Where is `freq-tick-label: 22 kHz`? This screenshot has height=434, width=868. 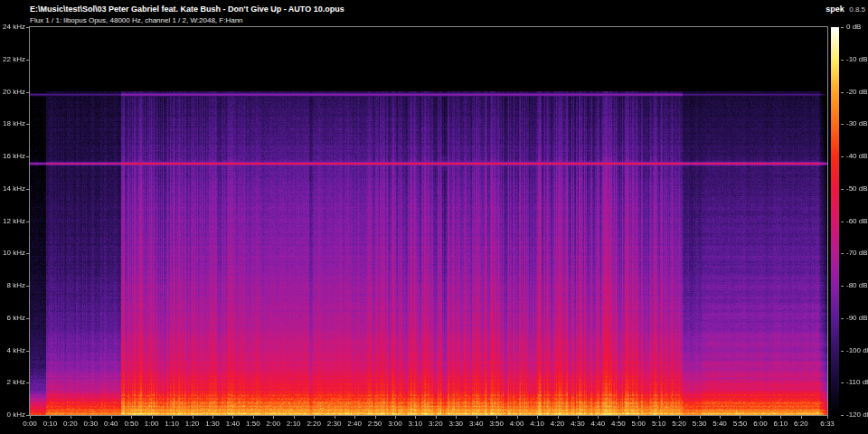
freq-tick-label: 22 kHz is located at coordinates (14, 60).